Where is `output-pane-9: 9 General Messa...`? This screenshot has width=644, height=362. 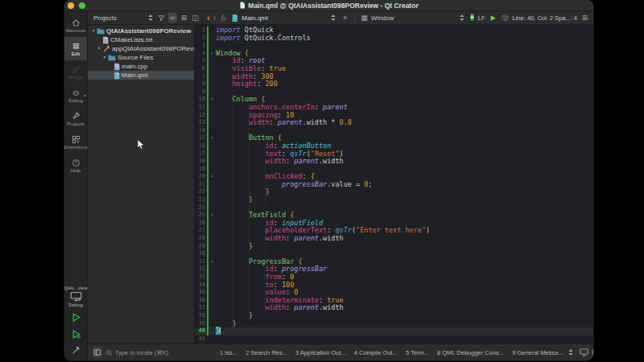 output-pane-9: 9 General Messa... is located at coordinates (538, 352).